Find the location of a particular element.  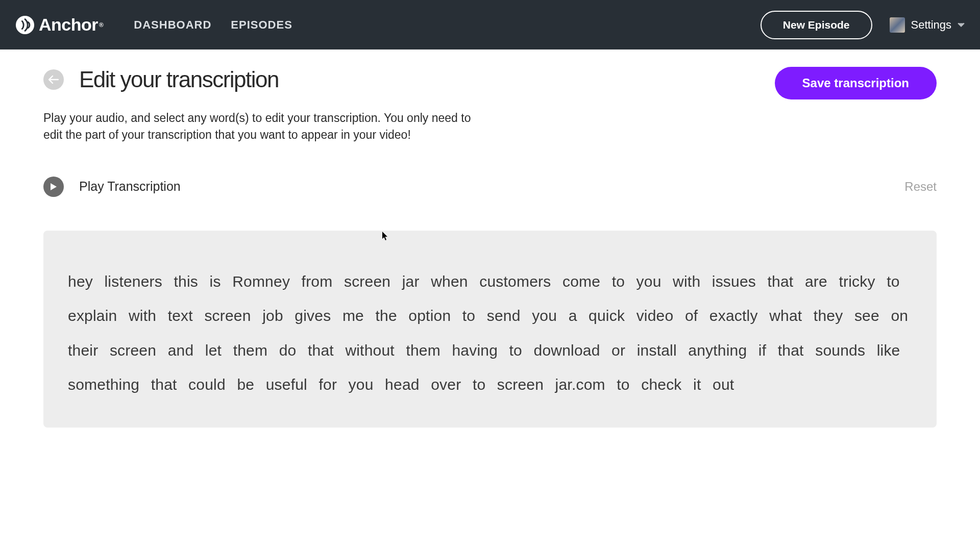

settings-menu: Settings is located at coordinates (927, 25).